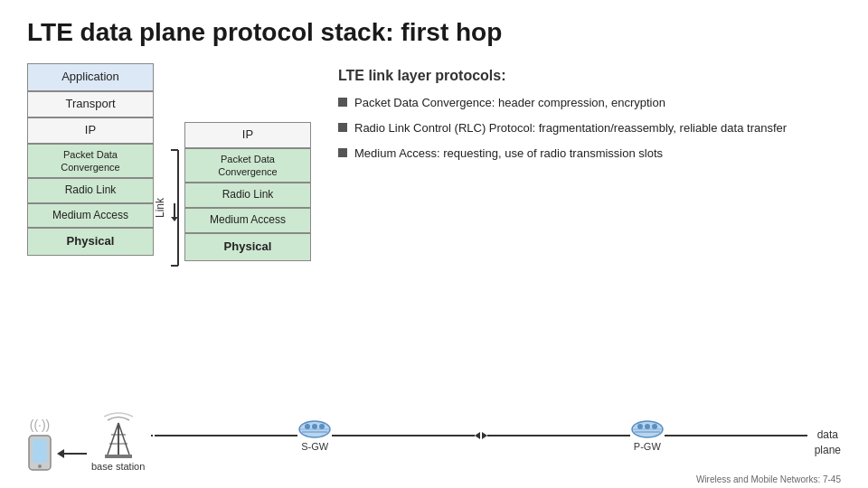  Describe the element at coordinates (248, 248) in the screenshot. I see `bs-physical: Physical` at that location.